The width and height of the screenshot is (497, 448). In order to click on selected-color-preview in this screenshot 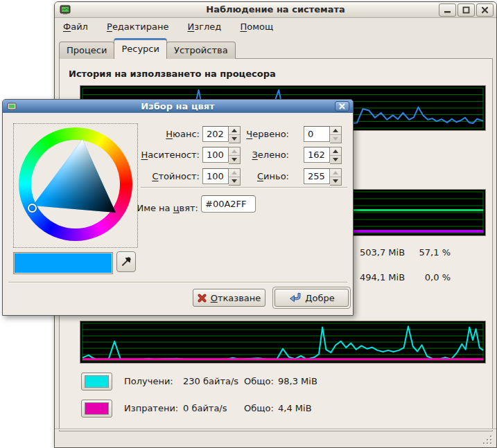, I will do `click(63, 263)`.